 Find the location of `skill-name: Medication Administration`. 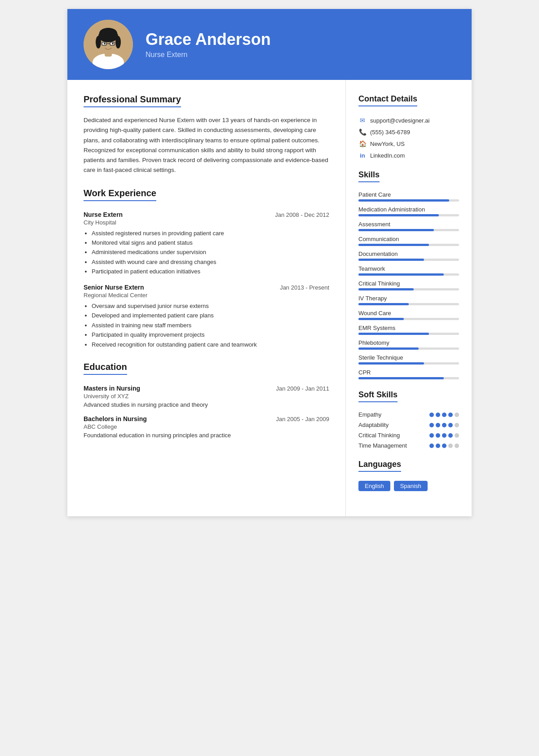

skill-name: Medication Administration is located at coordinates (409, 209).